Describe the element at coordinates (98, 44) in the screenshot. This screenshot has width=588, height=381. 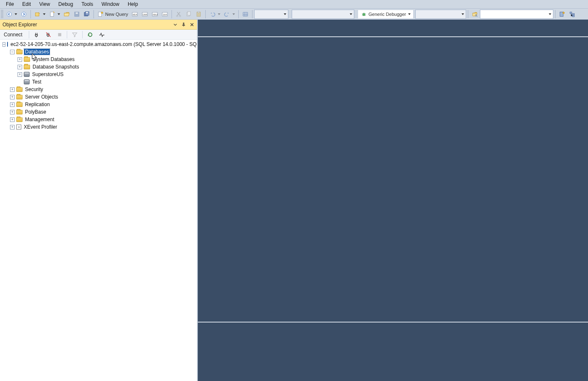
I see `tree-node-server: − ec2-52-14-205-70.us-east-2.compute.ama…` at that location.